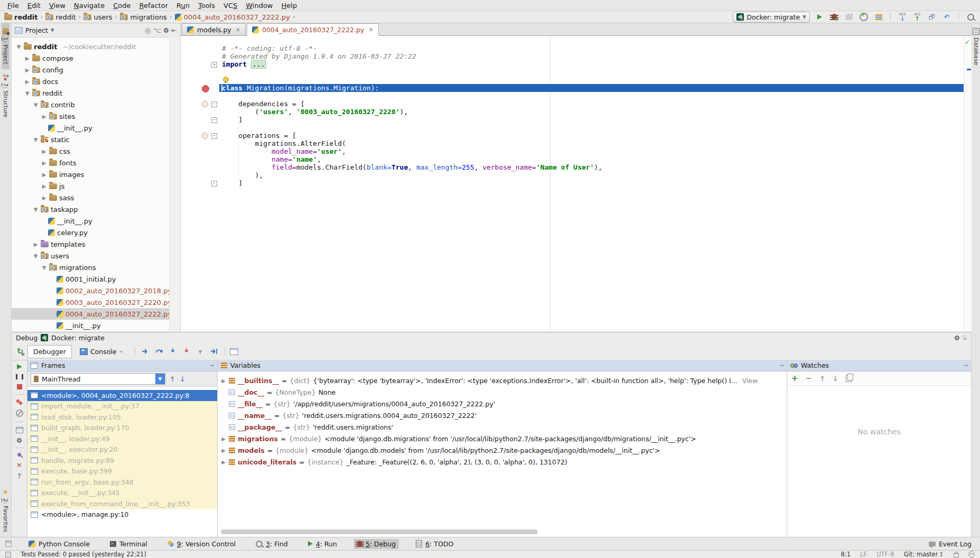 Image resolution: width=980 pixels, height=558 pixels. Describe the element at coordinates (91, 105) in the screenshot. I see `tree-item-contrib: ▼contrib` at that location.